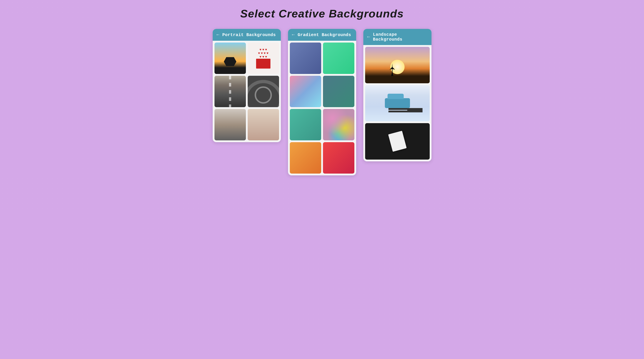 This screenshot has width=644, height=359. I want to click on portrait-back-button: ←, so click(218, 35).